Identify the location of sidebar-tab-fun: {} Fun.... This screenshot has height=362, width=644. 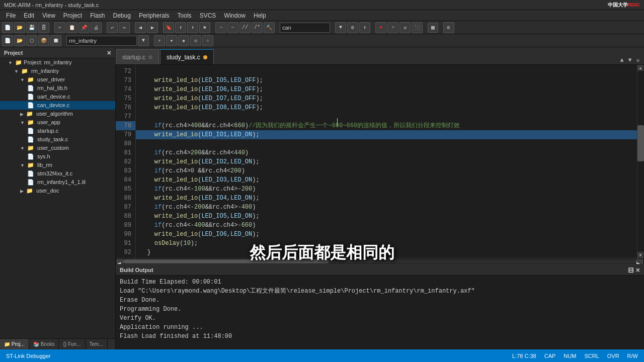
(72, 344).